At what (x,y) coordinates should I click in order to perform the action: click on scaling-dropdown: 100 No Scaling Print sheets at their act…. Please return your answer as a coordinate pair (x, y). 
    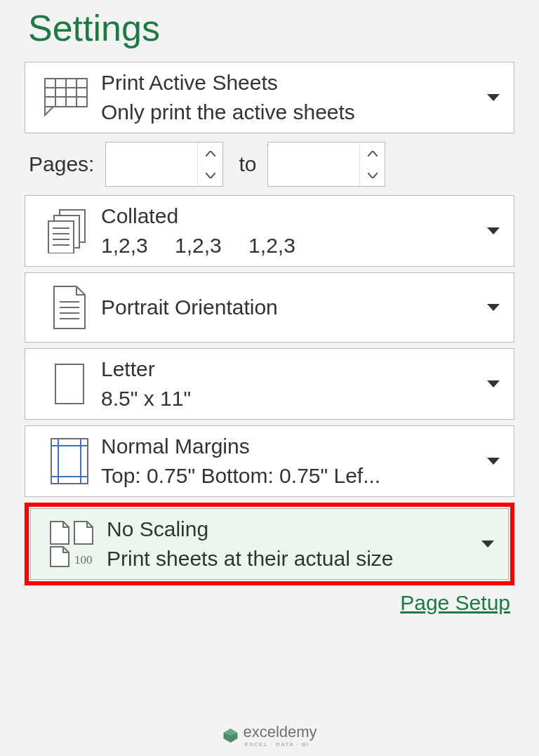
    Looking at the image, I should click on (270, 544).